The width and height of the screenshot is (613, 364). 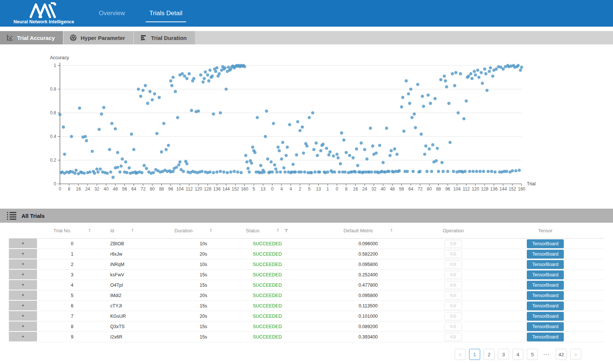 I want to click on cell-id: cTYJI, so click(x=138, y=306).